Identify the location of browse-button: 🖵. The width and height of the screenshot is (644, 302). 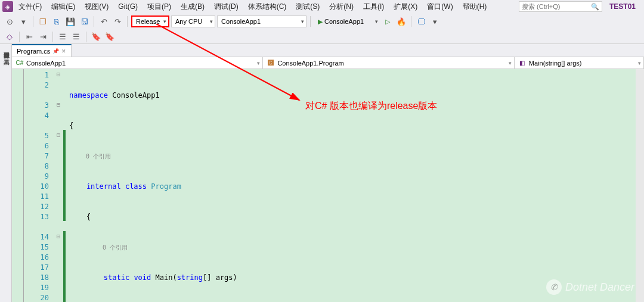
(421, 21).